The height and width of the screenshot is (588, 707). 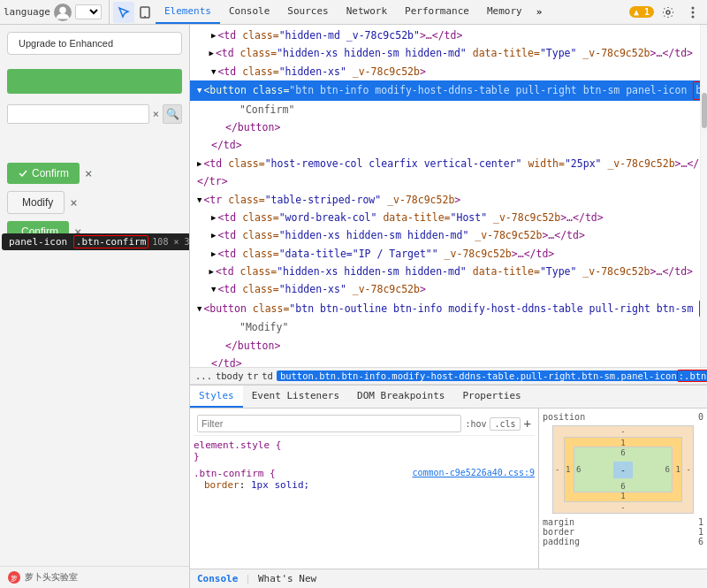 I want to click on btn-confirm-highlight: btn-confirm, so click(x=696, y=90).